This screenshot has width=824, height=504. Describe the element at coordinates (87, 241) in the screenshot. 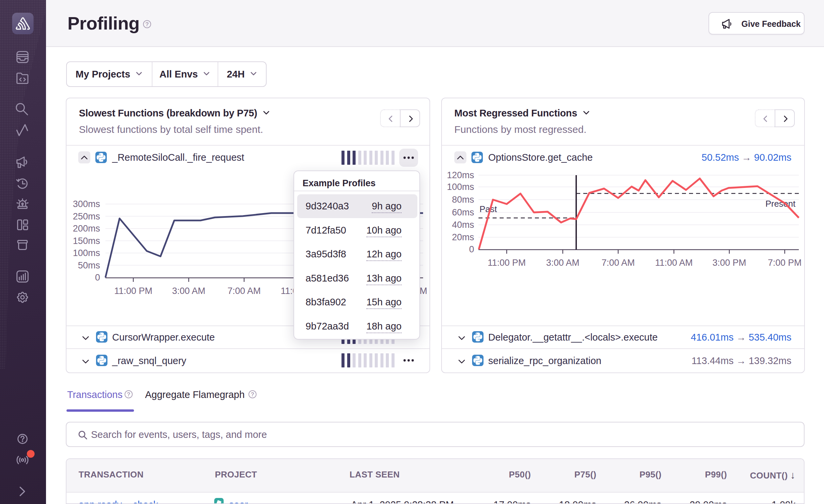

I see `svg-text: 150ms` at that location.